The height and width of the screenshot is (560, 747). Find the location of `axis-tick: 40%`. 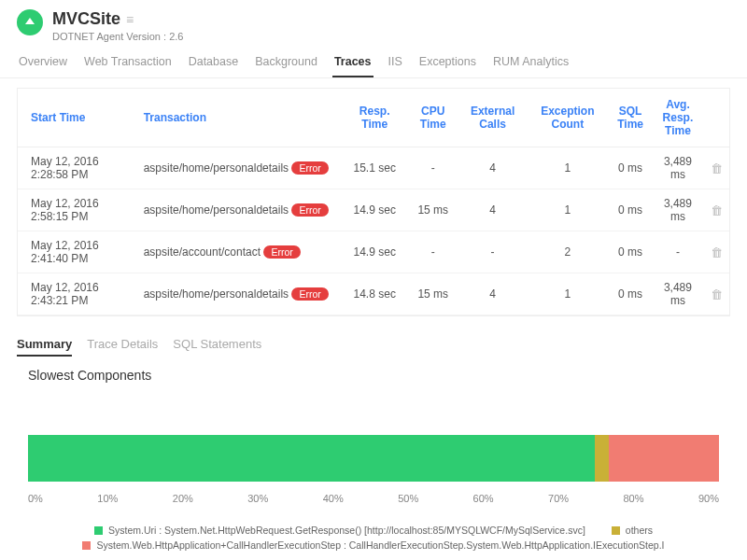

axis-tick: 40% is located at coordinates (333, 498).